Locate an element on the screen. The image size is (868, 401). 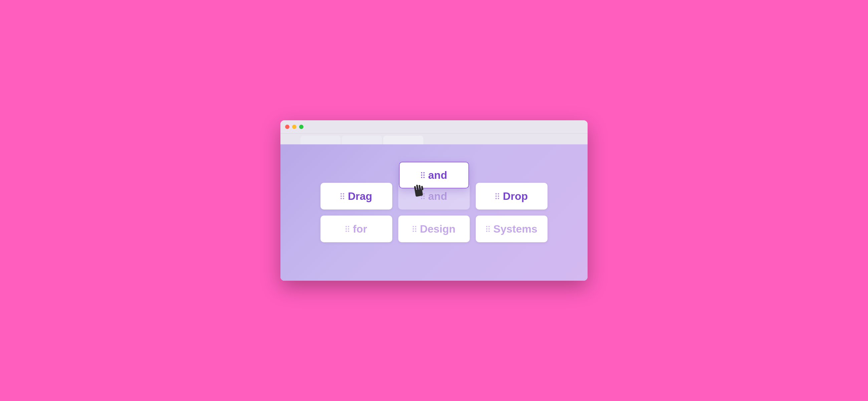
browser-content: Drag and is located at coordinates (434, 212).